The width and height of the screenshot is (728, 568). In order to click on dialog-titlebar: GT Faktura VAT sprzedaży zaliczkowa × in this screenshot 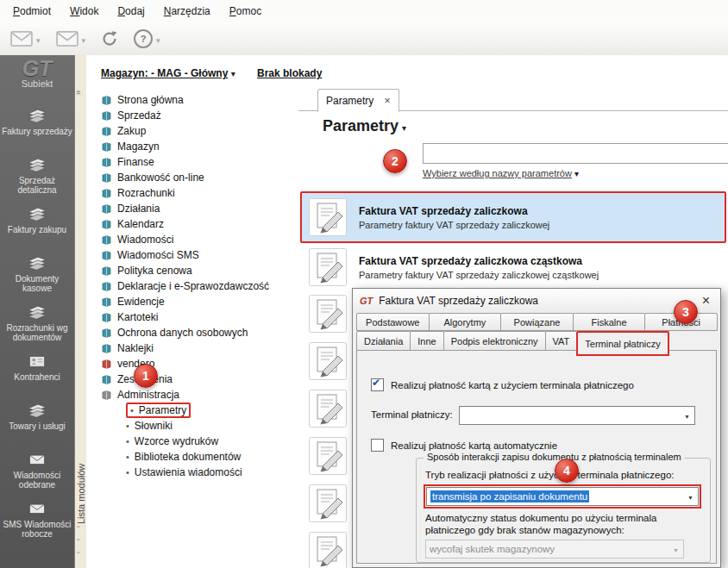, I will do `click(537, 301)`.